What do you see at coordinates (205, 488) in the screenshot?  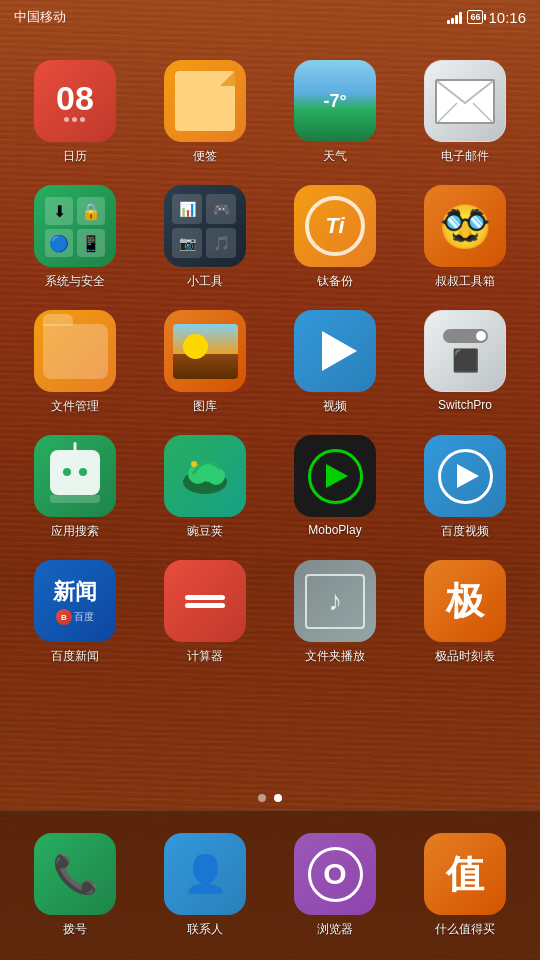 I see `app-peapod: 豌豆荚` at bounding box center [205, 488].